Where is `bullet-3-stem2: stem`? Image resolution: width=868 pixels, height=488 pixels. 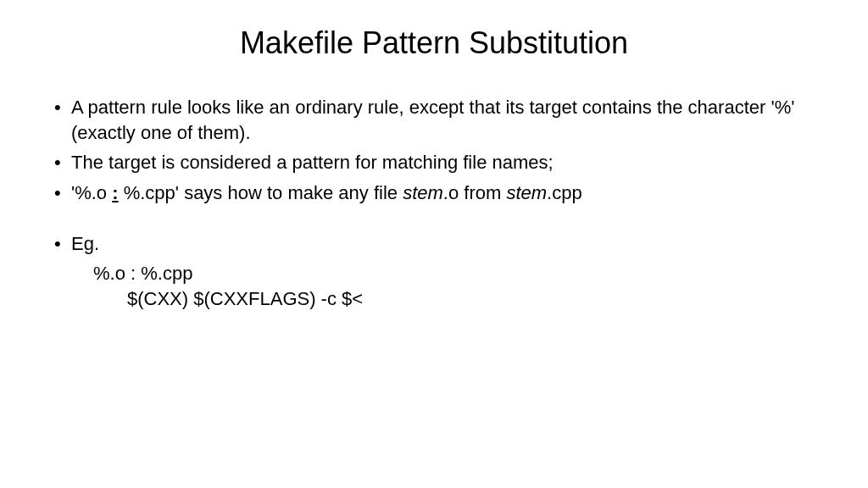
bullet-3-stem2: stem is located at coordinates (526, 193).